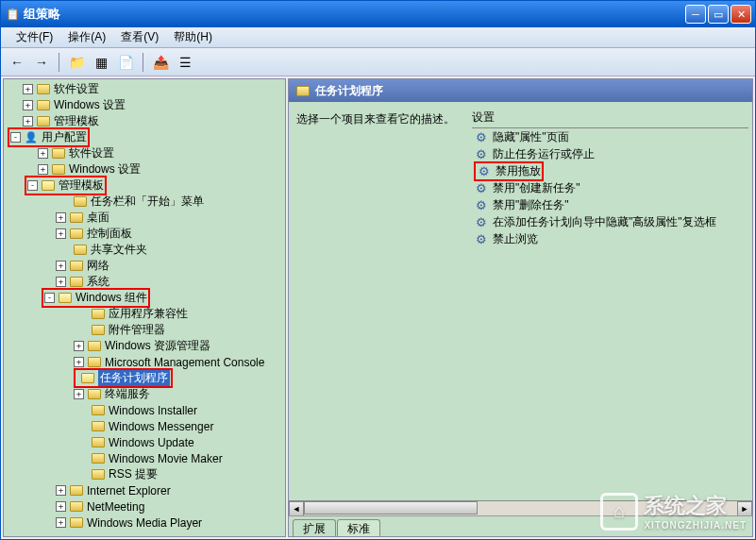  Describe the element at coordinates (515, 240) in the screenshot. I see `setting-label: 禁止浏览` at that location.